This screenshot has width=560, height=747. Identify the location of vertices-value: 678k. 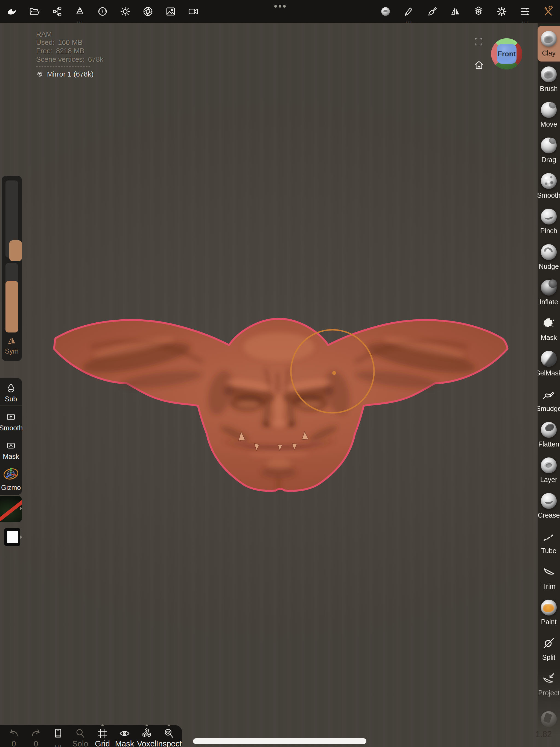
(96, 59).